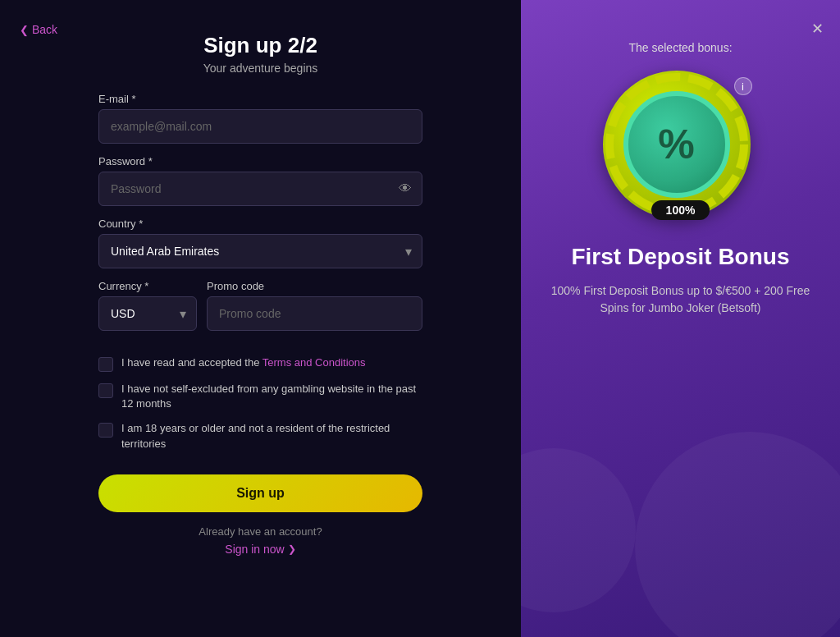 This screenshot has width=840, height=637. Describe the element at coordinates (261, 305) in the screenshot. I see `currency-promo-row: Currency * USD EUR GBP ▾ Promo code` at that location.